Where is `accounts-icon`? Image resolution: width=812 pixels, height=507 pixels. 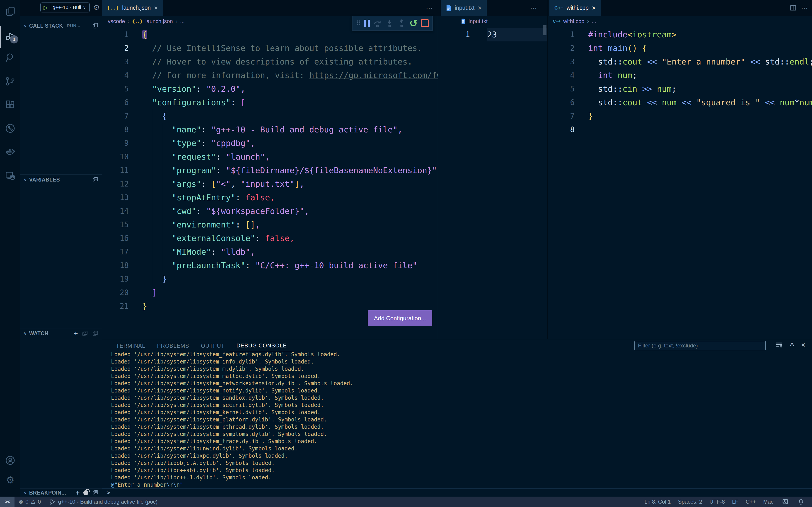
accounts-icon is located at coordinates (10, 460).